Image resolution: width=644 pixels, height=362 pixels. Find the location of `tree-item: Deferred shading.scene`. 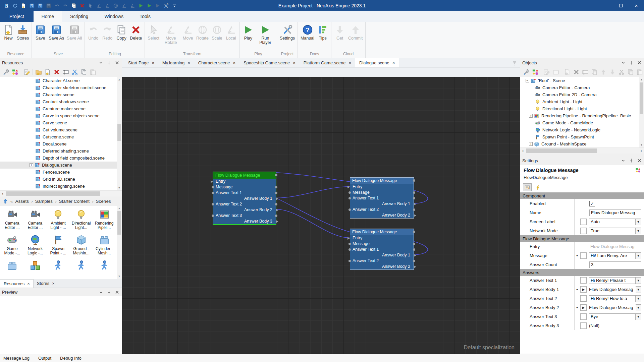

tree-item: Deferred shading.scene is located at coordinates (61, 151).